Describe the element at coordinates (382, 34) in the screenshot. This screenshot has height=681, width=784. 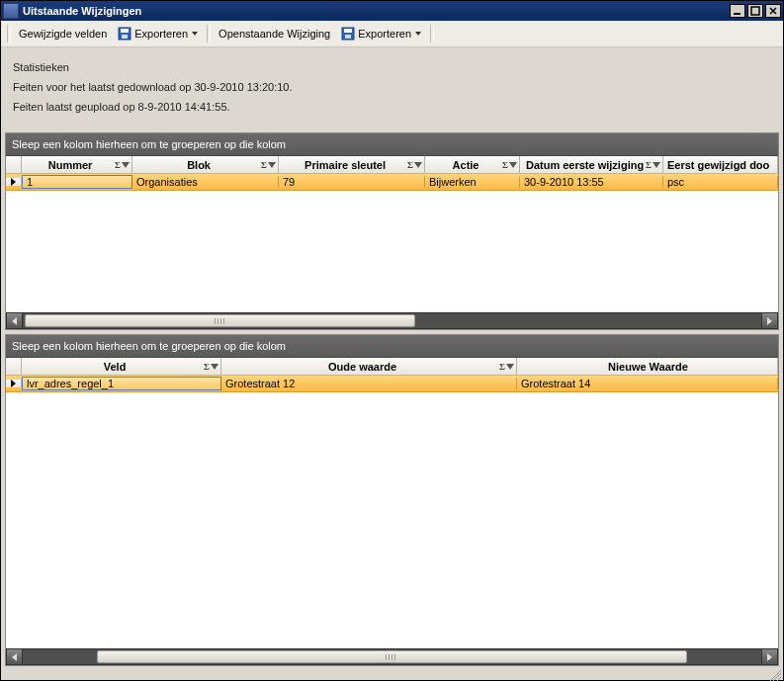
I see `export-pending-button: Exporteren` at that location.